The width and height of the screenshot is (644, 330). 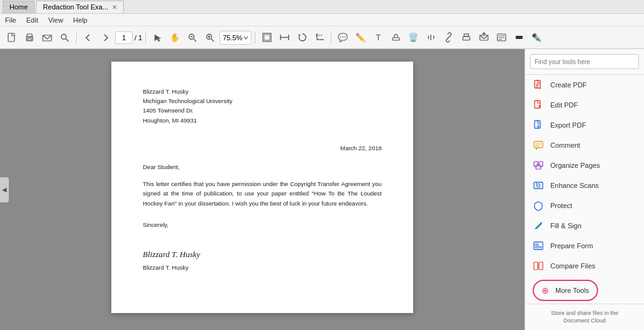 I want to click on tab-redaction-tool: Redaction Tool Exa... ✕, so click(x=80, y=7).